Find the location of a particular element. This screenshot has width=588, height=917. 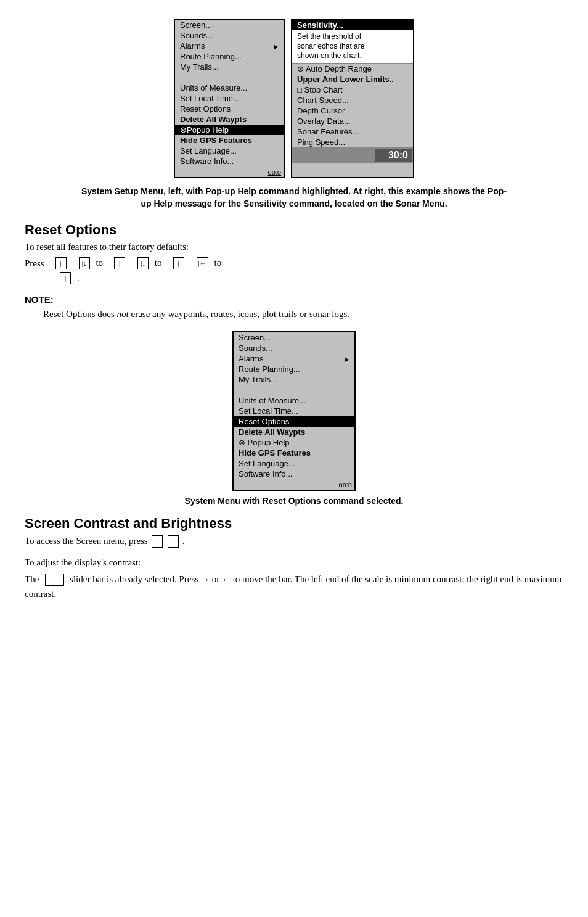

sonar-header: Sensitivity... is located at coordinates (353, 25).